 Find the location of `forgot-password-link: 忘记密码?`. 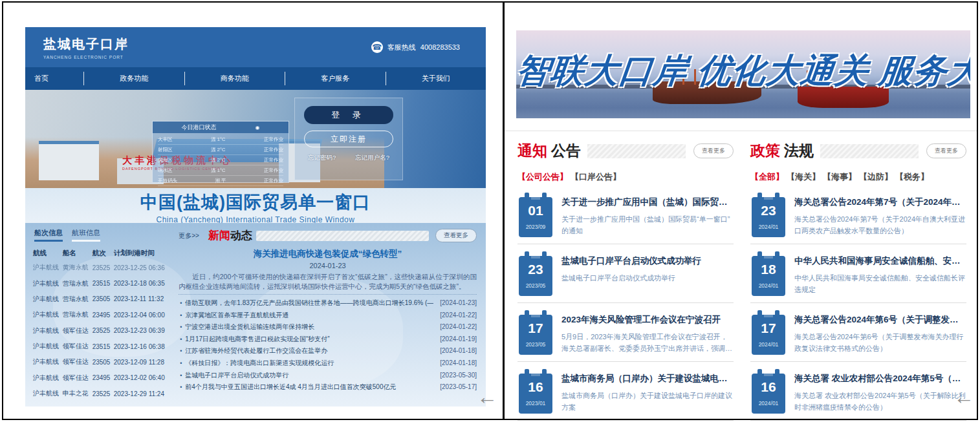

forgot-password-link: 忘记密码? is located at coordinates (322, 158).